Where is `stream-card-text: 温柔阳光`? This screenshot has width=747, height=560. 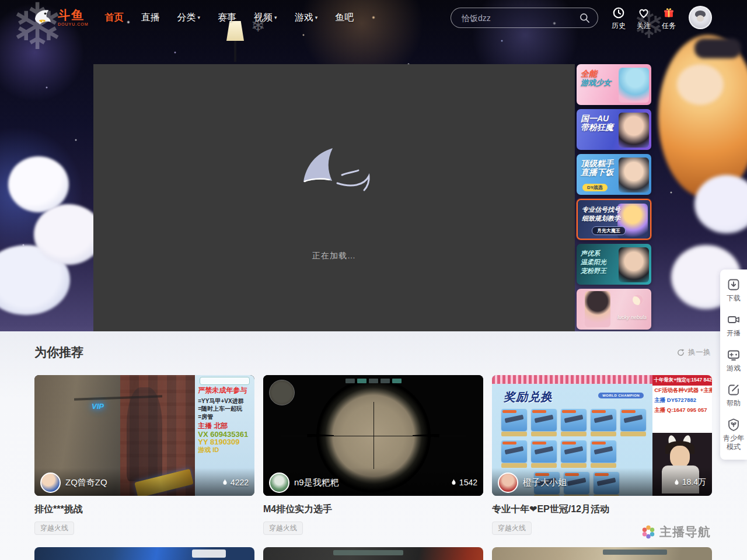 stream-card-text: 温柔阳光 is located at coordinates (594, 262).